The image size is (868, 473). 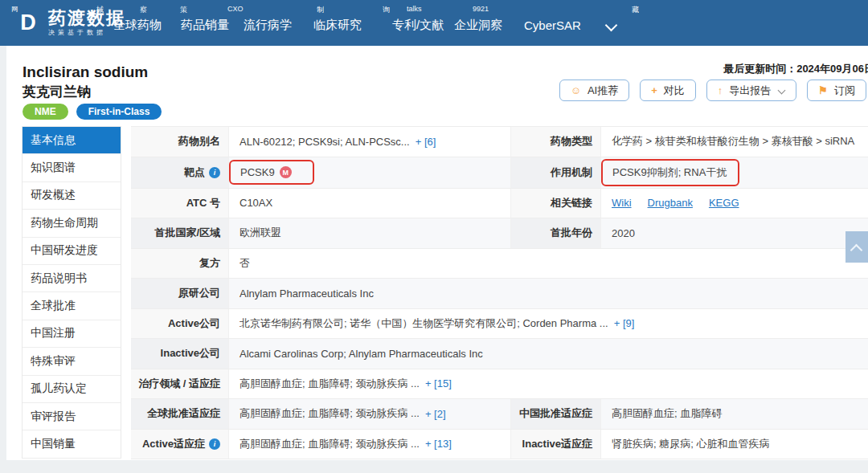 I want to click on button-label: 订阅, so click(x=845, y=91).